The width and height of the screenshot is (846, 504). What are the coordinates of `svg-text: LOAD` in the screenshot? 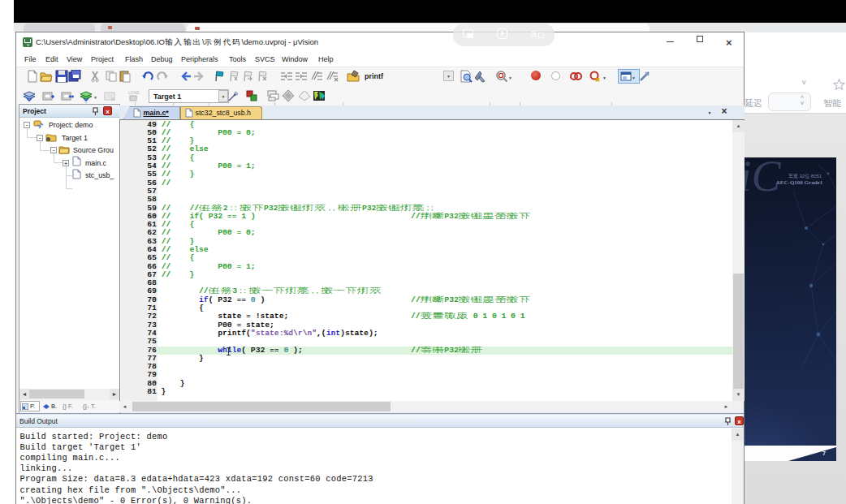 It's located at (134, 93).